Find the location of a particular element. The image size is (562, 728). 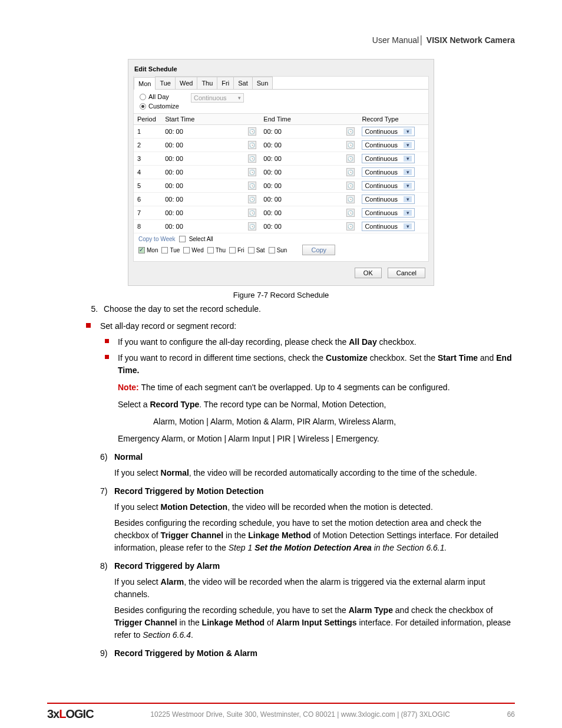

record-types-line2: Alarm, Motion | Alarm, Motion & Alarm, P… is located at coordinates (334, 422).